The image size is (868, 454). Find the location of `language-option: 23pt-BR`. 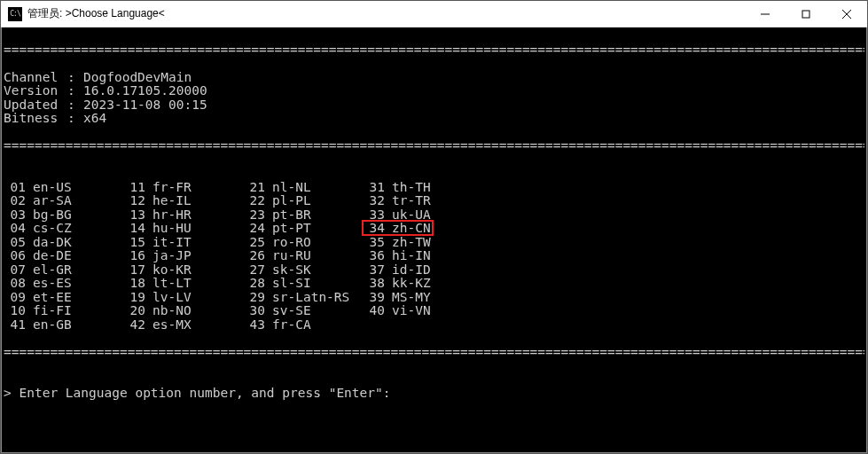

language-option: 23pt-BR is located at coordinates (303, 215).